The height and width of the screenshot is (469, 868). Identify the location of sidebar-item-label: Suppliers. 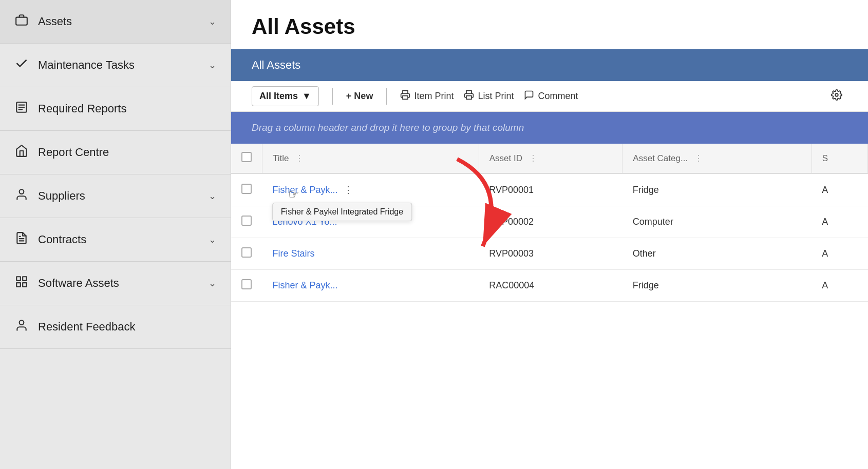
(62, 196).